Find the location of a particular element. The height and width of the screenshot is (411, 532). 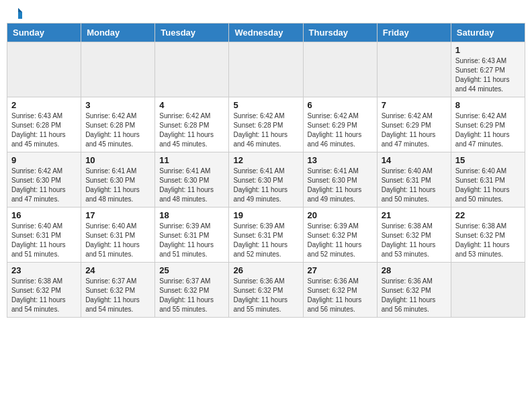

calendar-cell: 11Sunrise: 6:41 AM Sunset: 6:30 PM Dayli… is located at coordinates (192, 180).